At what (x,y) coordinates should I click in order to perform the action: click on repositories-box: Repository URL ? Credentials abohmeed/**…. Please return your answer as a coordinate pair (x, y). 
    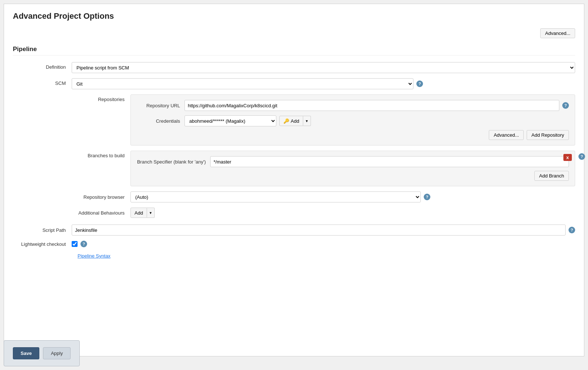
    Looking at the image, I should click on (353, 120).